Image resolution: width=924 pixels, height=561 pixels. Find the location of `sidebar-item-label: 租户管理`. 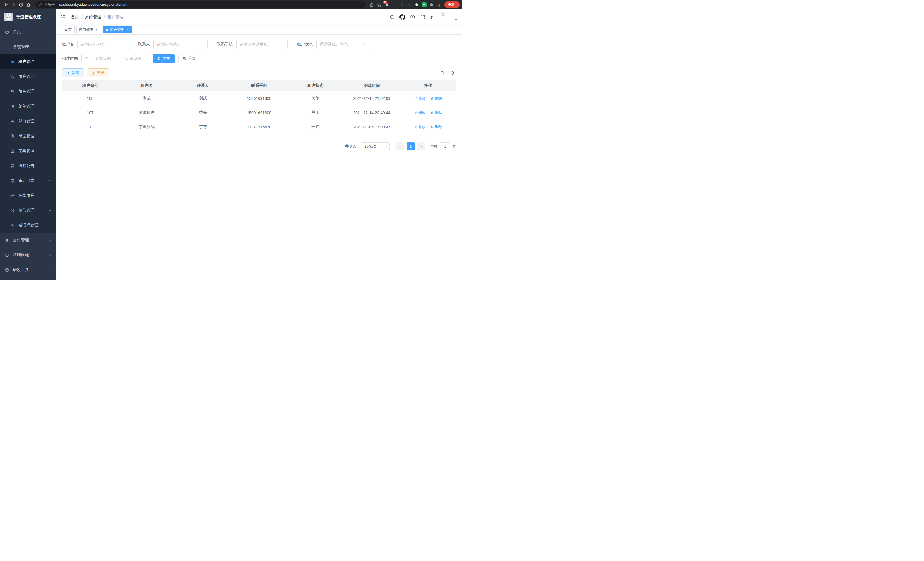

sidebar-item-label: 租户管理 is located at coordinates (26, 62).